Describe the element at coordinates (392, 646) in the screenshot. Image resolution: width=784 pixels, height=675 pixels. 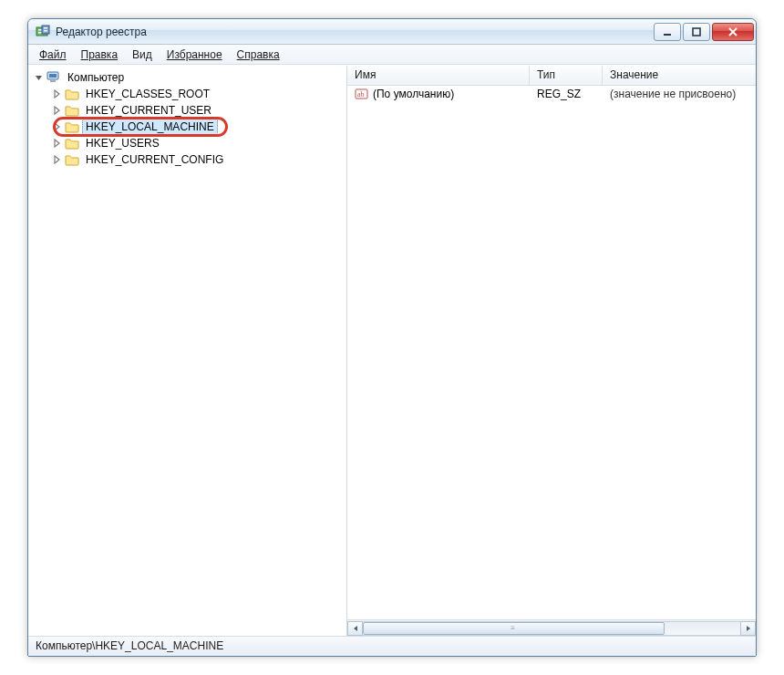
I see `statusbar: Компьютер\HKEY_LOCAL_MACHINE` at that location.